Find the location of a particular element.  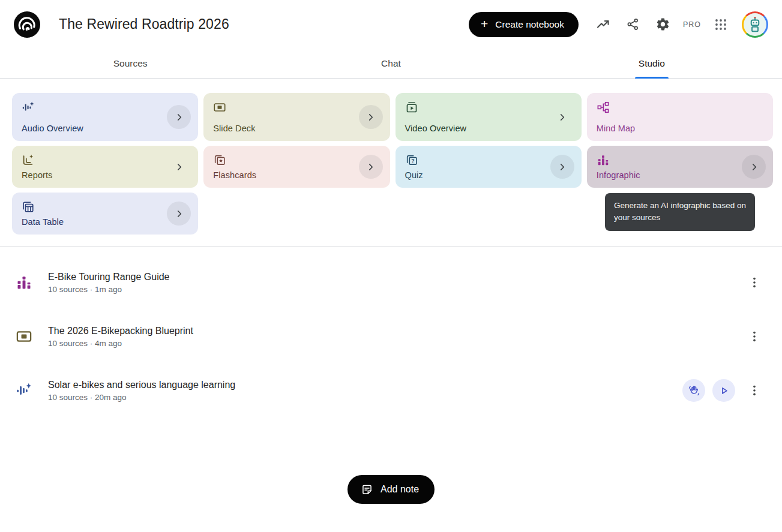

infographic-artifact-icon is located at coordinates (24, 282).